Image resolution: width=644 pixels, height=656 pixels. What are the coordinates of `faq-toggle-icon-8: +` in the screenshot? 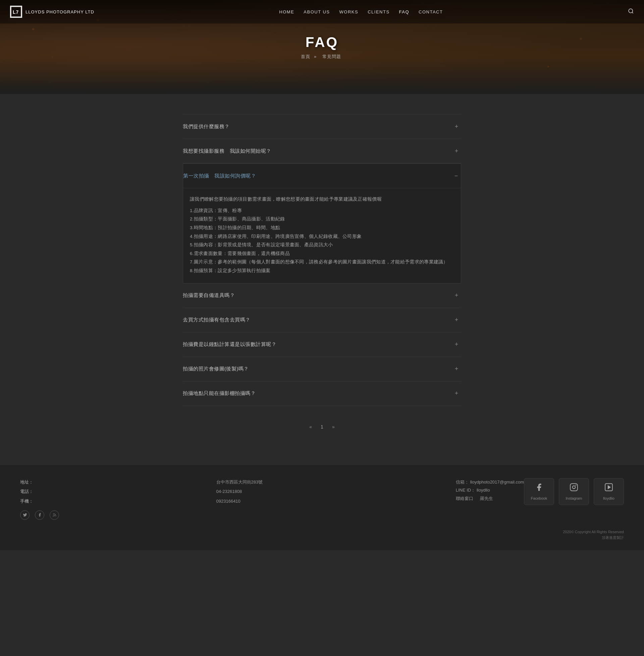 It's located at (457, 394).